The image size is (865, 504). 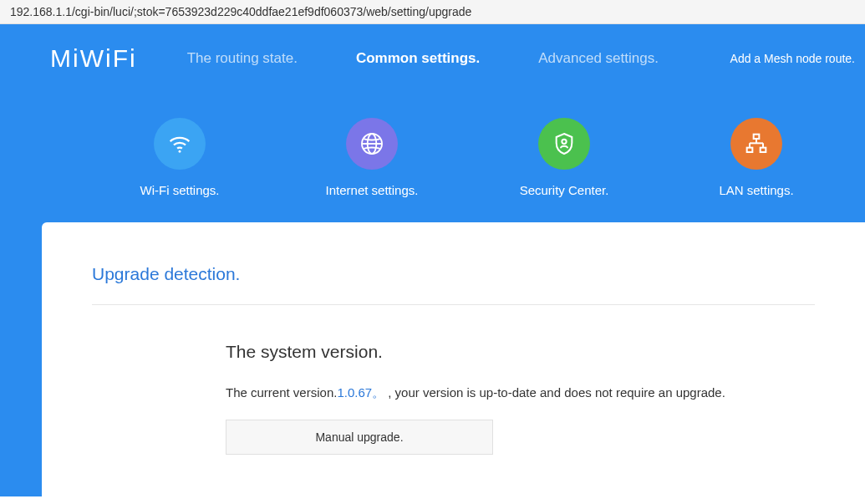 I want to click on version-number: 1.0.67。, so click(x=361, y=393).